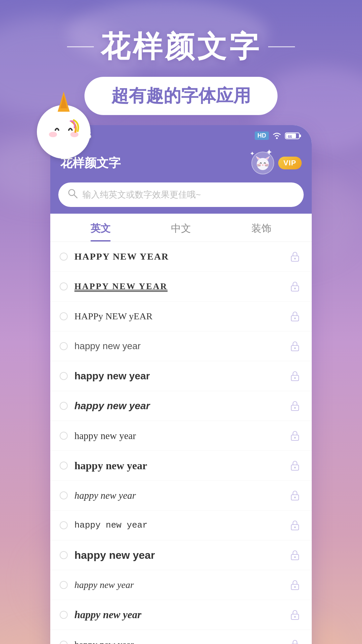  What do you see at coordinates (278, 136) in the screenshot?
I see `status-icons: HD 66` at bounding box center [278, 136].